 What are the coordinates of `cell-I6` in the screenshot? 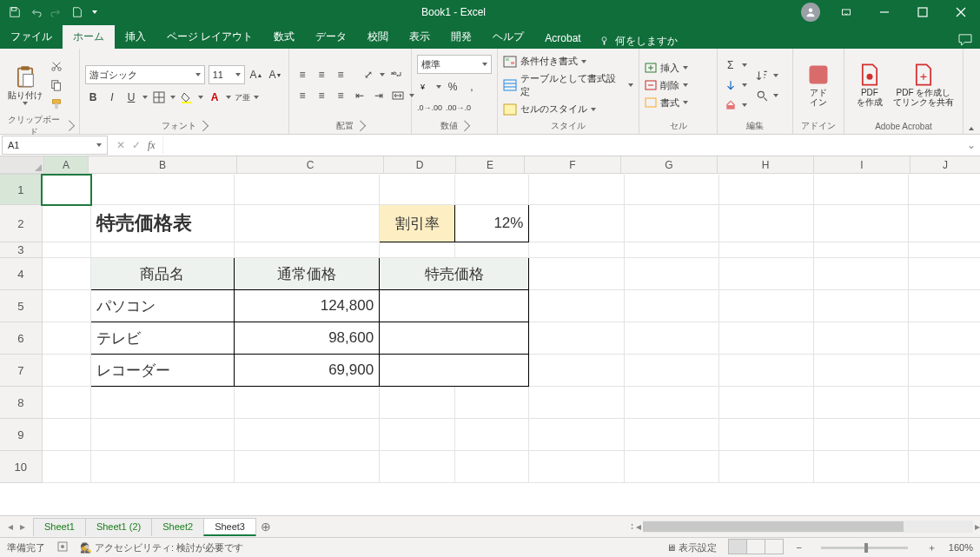 It's located at (860, 339).